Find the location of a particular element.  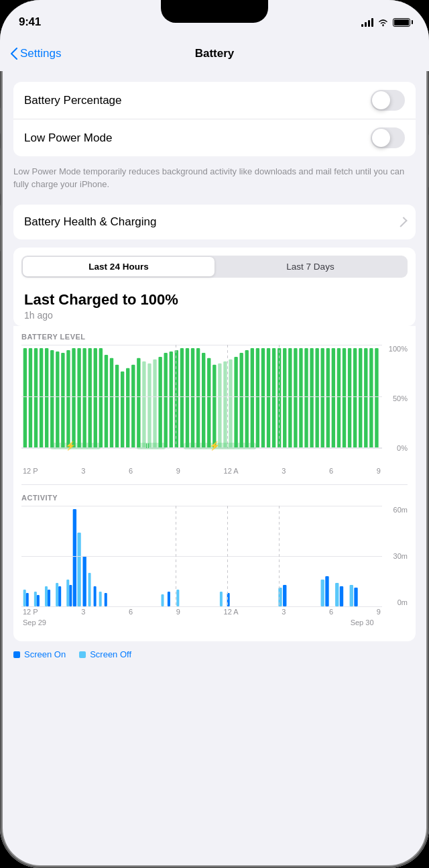

act-x-9: 9 is located at coordinates (178, 612).